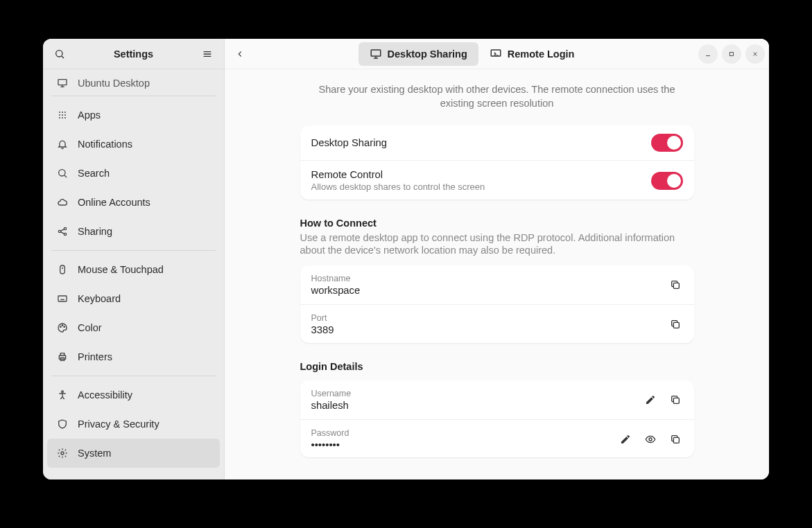  What do you see at coordinates (472, 54) in the screenshot?
I see `tab-group: Desktop Sharing Remote Login` at bounding box center [472, 54].